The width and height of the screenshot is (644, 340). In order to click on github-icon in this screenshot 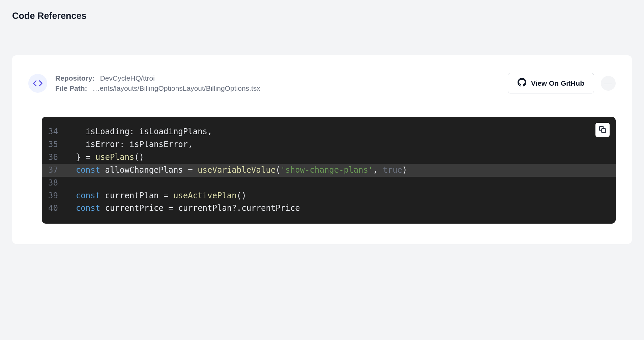, I will do `click(522, 83)`.